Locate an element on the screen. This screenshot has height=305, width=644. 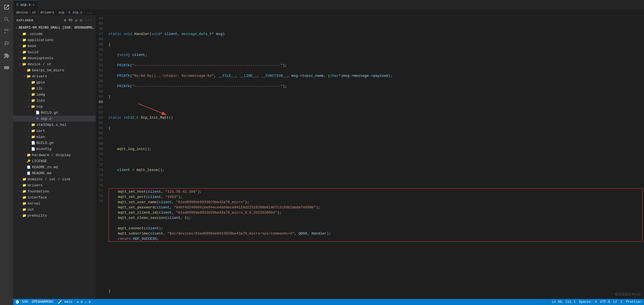
build-folder-icon: 📁 is located at coordinates (24, 52).